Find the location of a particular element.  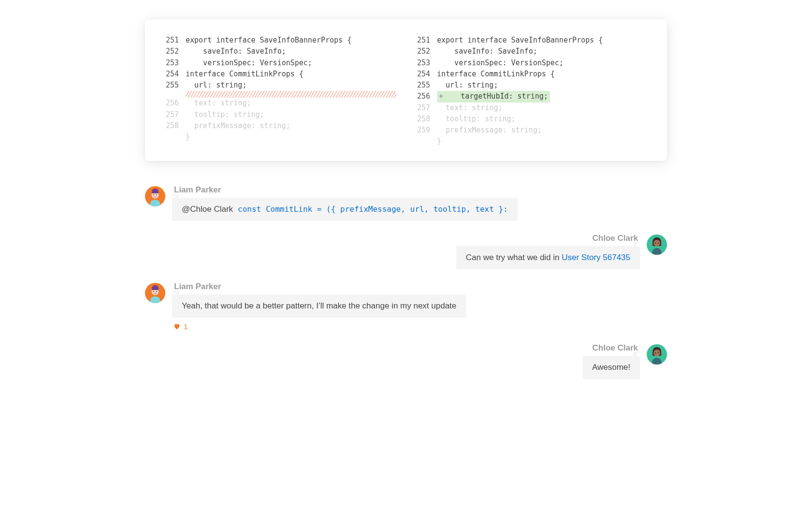

diff-line: 256 text: string; is located at coordinates (280, 103).